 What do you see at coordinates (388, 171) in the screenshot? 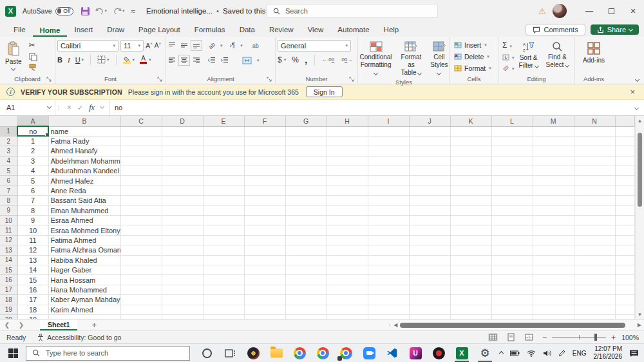
I see `cell-I5` at bounding box center [388, 171].